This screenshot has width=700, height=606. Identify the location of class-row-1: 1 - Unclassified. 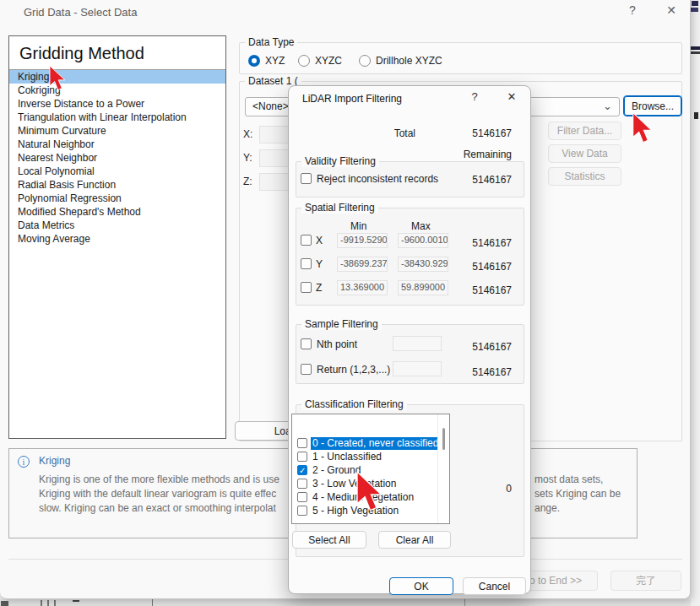
(365, 457).